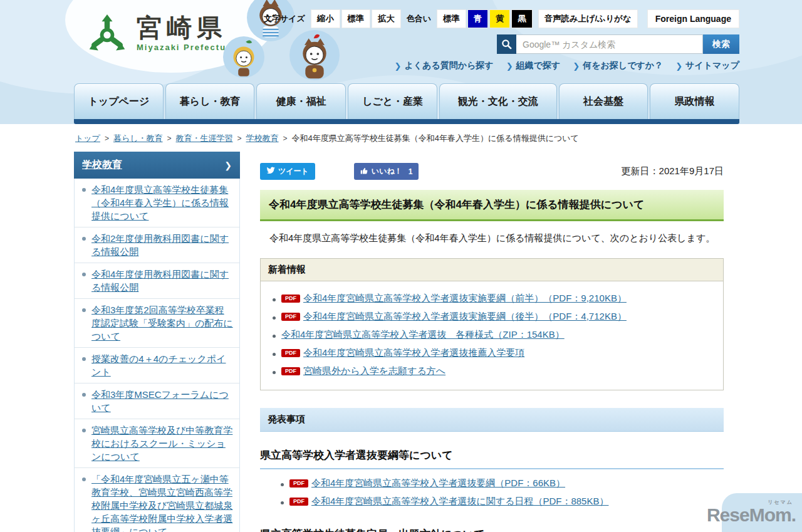 The height and width of the screenshot is (532, 802). I want to click on color-scheme-label: 色合い, so click(419, 19).